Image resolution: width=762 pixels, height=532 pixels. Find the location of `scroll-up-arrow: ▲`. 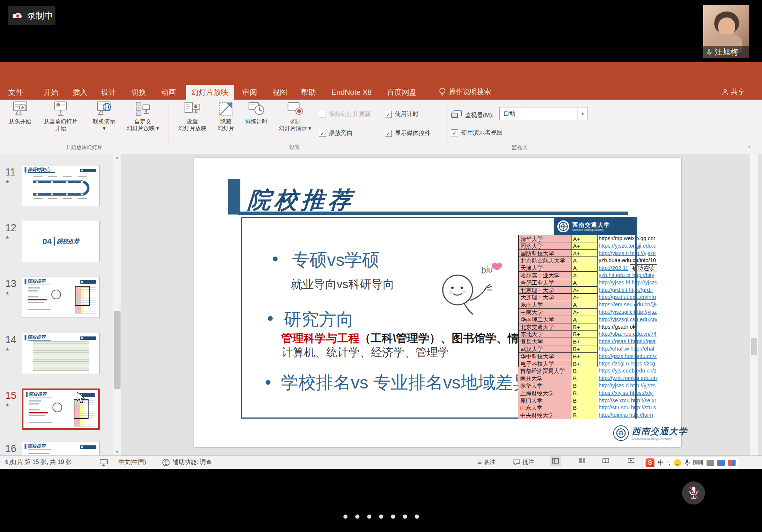

scroll-up-arrow: ▲ is located at coordinates (117, 158).